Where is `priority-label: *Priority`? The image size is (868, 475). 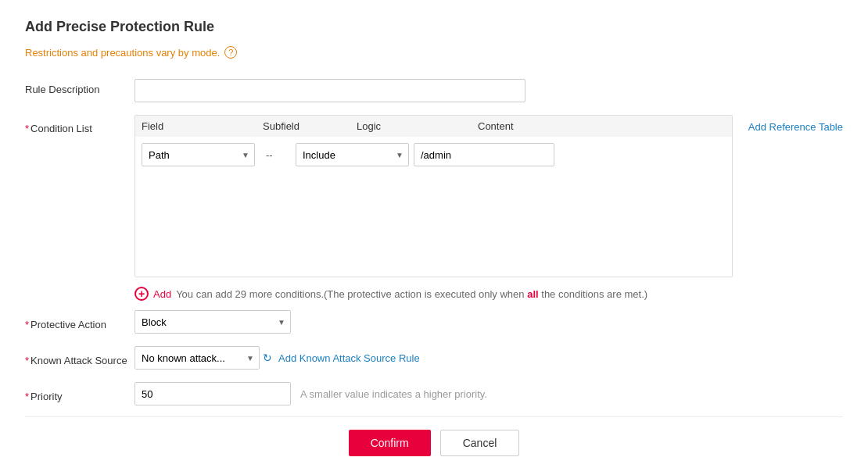
priority-label: *Priority is located at coordinates (80, 394).